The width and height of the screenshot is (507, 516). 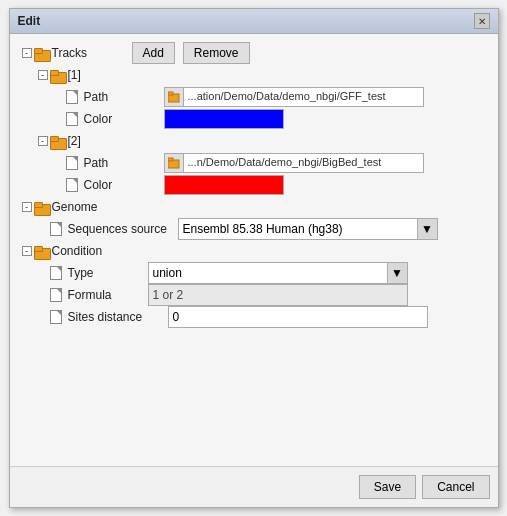 What do you see at coordinates (254, 251) in the screenshot?
I see `condition-row: - Condition` at bounding box center [254, 251].